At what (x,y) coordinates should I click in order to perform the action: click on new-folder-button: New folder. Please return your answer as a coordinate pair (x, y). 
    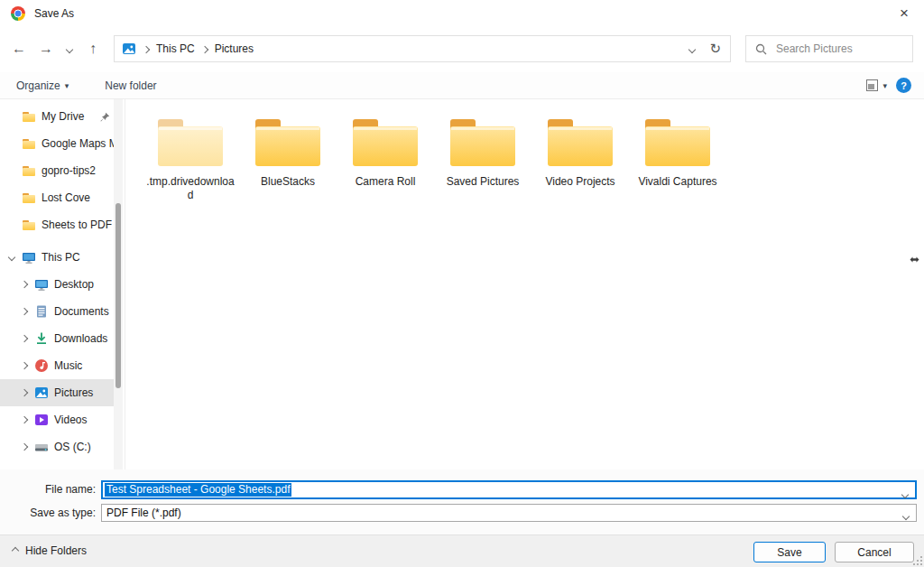
    Looking at the image, I should click on (130, 86).